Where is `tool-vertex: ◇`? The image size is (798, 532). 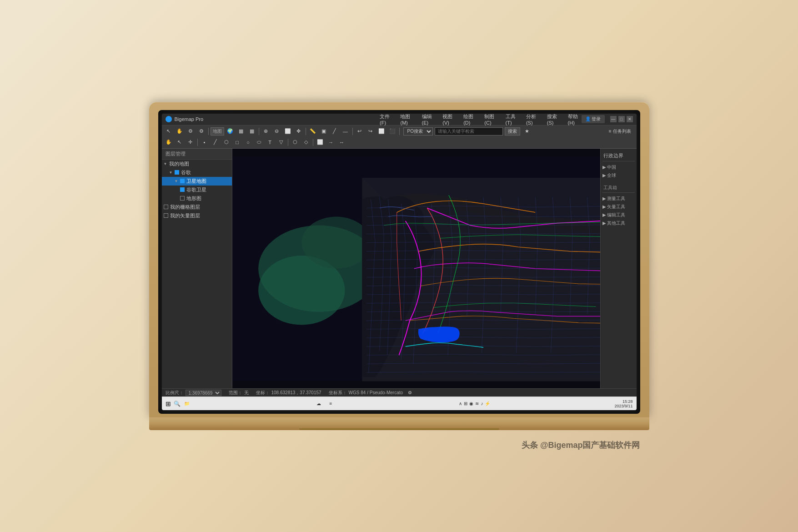
tool-vertex: ◇ is located at coordinates (306, 142).